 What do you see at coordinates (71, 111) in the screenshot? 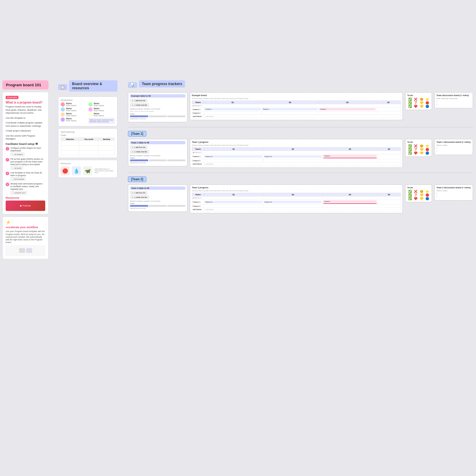
I see `member-role-2: Role Name` at bounding box center [71, 111].